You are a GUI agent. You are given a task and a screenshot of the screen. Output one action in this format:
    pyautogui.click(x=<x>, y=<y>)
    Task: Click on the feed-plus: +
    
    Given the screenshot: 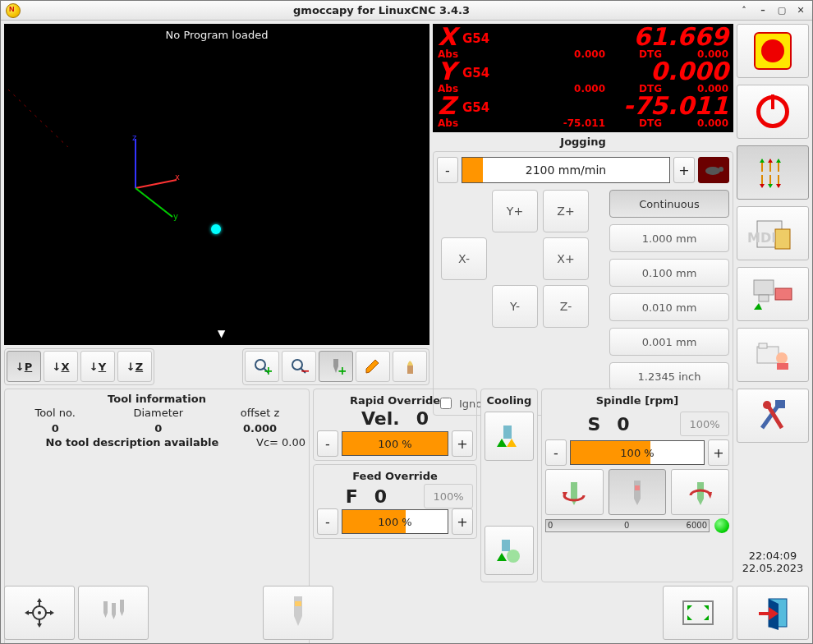 What is the action you would take?
    pyautogui.click(x=462, y=522)
    